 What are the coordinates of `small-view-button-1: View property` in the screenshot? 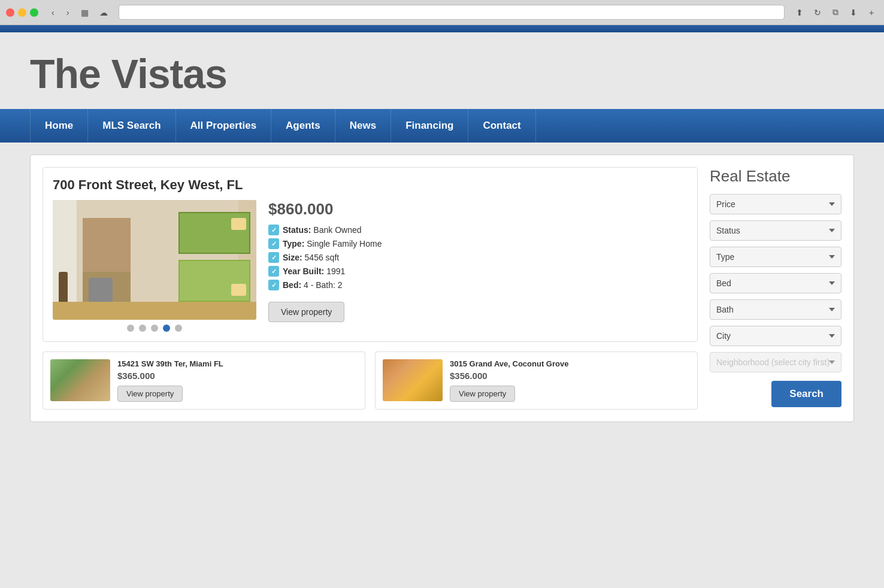 It's located at (150, 394).